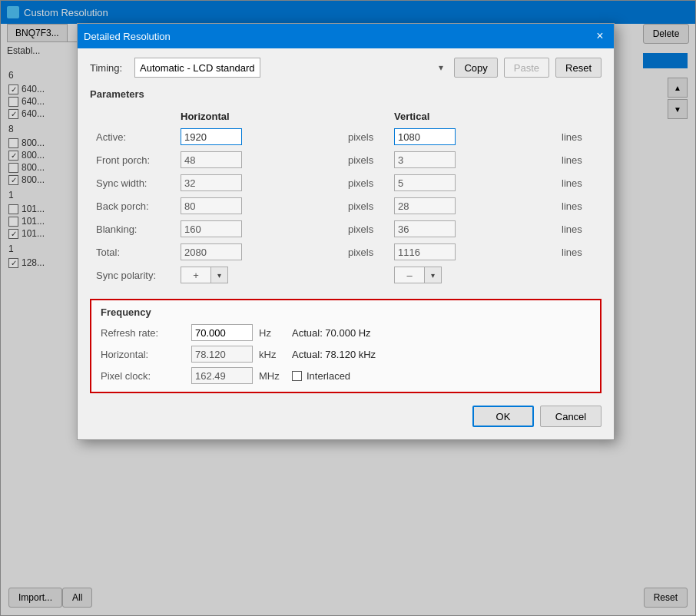 Image resolution: width=696 pixels, height=616 pixels. I want to click on cell-v-front-porch: 3, so click(472, 160).